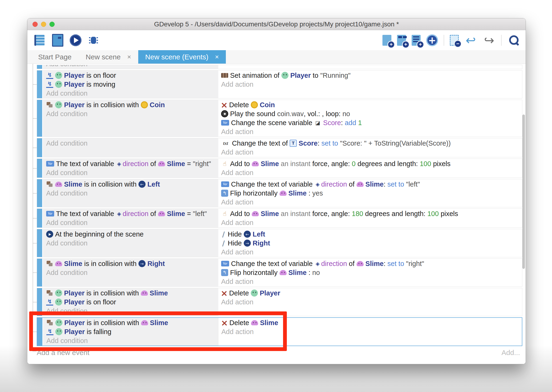 Image resolution: width=552 pixels, height=392 pixels. What do you see at coordinates (58, 40) in the screenshot?
I see `scene-editor-icon` at bounding box center [58, 40].